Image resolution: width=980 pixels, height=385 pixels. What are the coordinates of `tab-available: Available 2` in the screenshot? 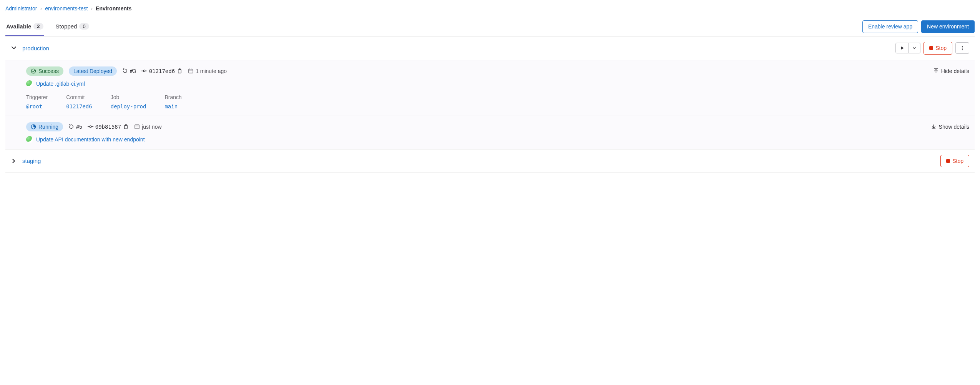 It's located at (25, 27).